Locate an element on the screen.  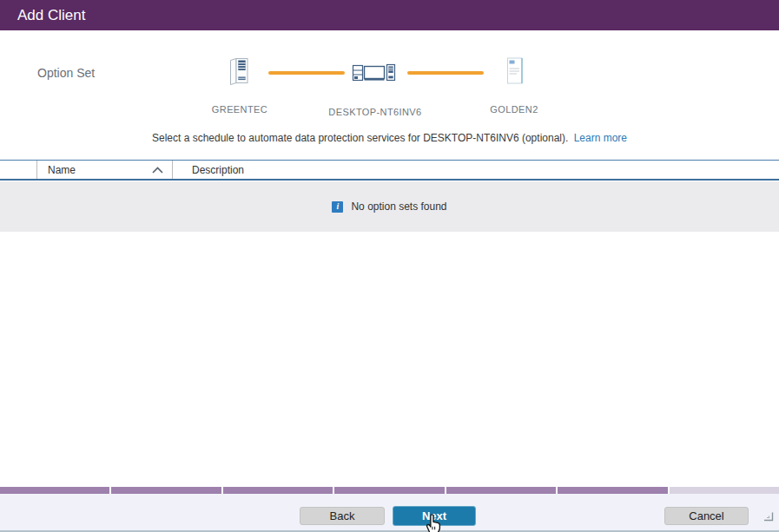
description-column-header: Description is located at coordinates (476, 170).